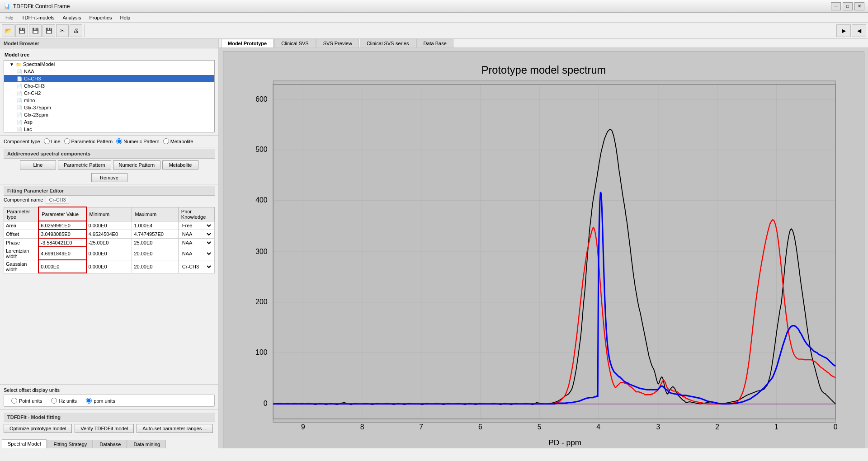 The width and height of the screenshot is (868, 461). I want to click on toolbar-cut: ✂, so click(62, 31).